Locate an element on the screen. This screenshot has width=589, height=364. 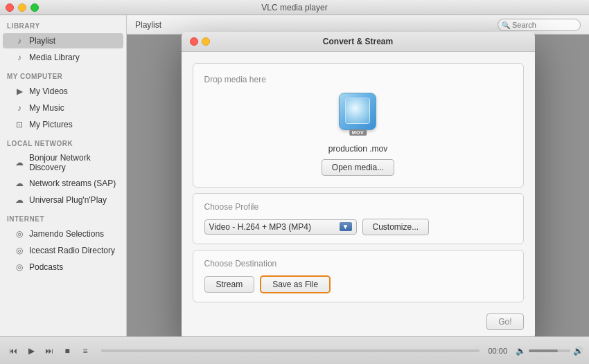
dialog-minimize-button is located at coordinates (206, 42).